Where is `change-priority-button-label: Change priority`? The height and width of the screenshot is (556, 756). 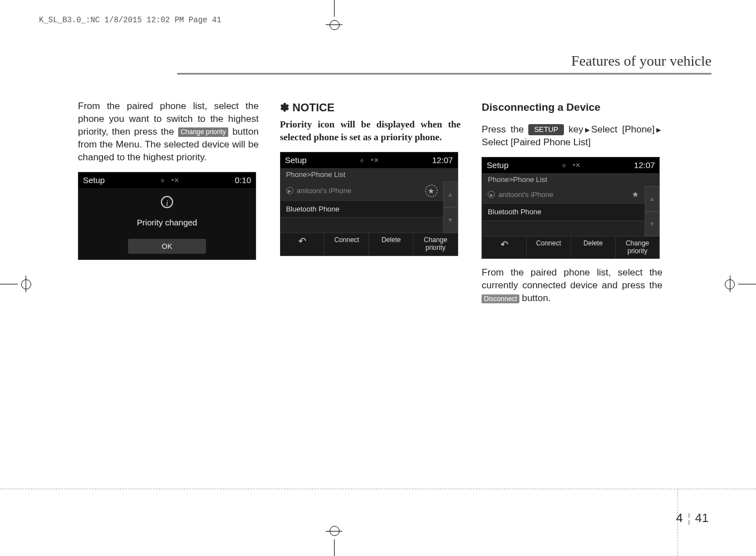 change-priority-button-label: Change priority is located at coordinates (203, 132).